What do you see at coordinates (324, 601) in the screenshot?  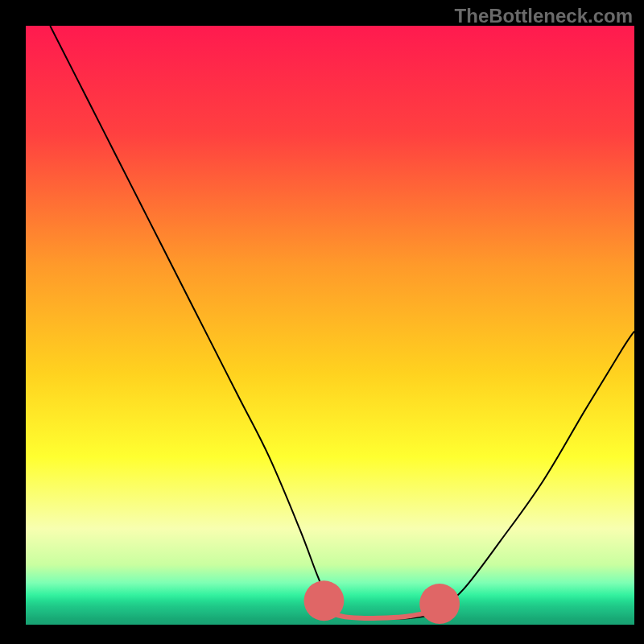 I see `highlight-start` at bounding box center [324, 601].